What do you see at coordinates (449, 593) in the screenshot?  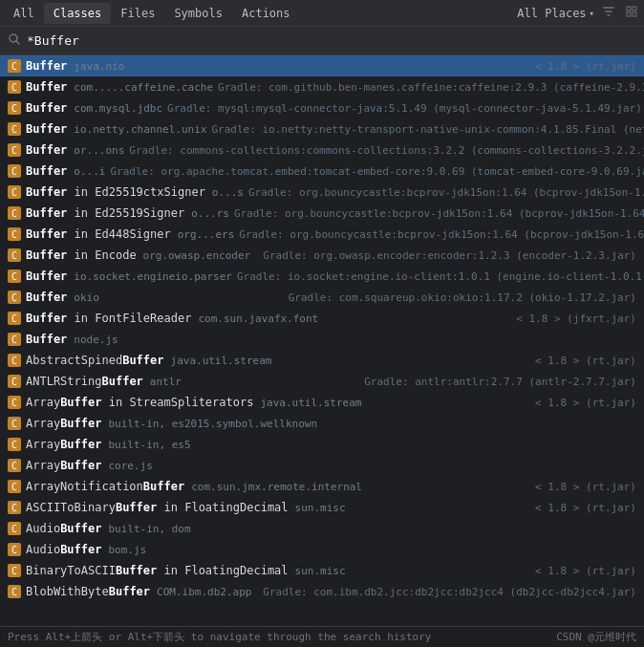 I see `result-location: Gradle: com.ibm.db2.jcc:db2jcc:db2jcc4 (…` at bounding box center [449, 593].